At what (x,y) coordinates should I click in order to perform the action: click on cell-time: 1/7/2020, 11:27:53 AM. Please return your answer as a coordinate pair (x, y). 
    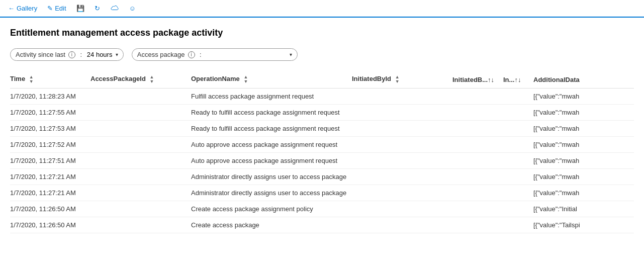
    Looking at the image, I should click on (50, 129).